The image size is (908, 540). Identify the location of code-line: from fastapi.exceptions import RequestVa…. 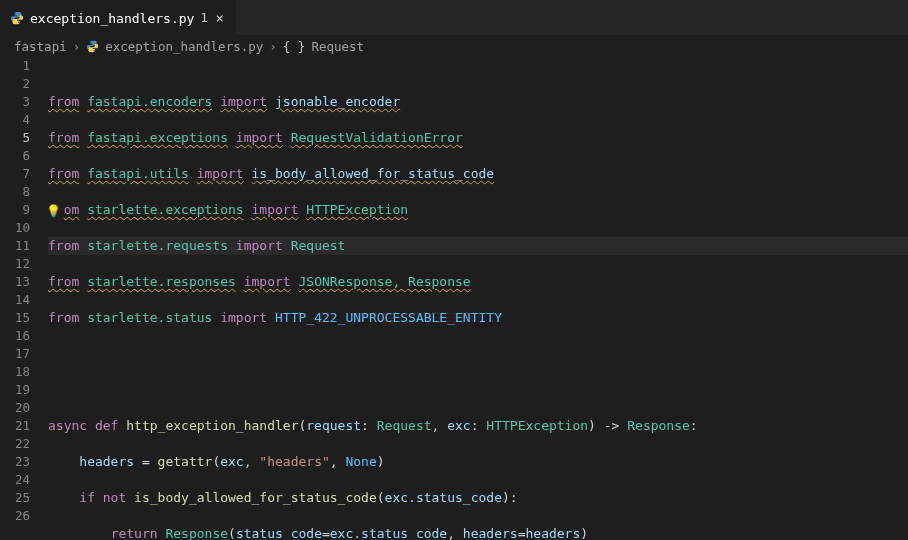
(478, 138).